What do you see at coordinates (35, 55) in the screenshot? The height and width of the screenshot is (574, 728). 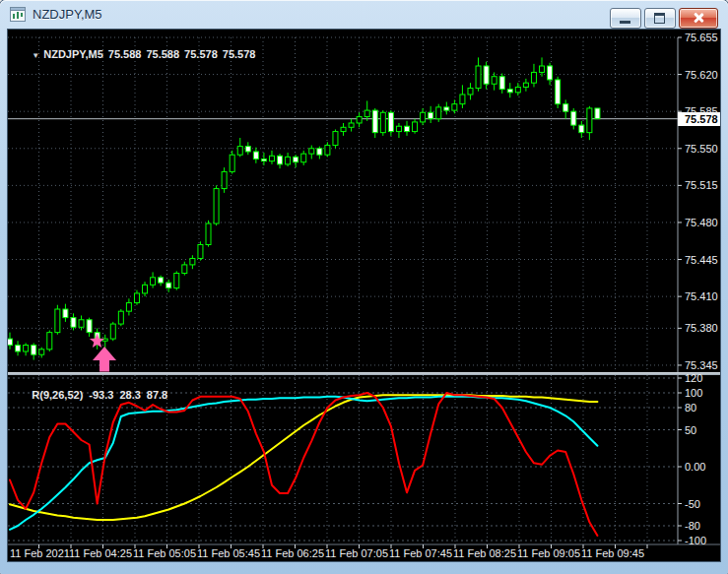 I see `symbol-dropdown-icon: ▼` at bounding box center [35, 55].